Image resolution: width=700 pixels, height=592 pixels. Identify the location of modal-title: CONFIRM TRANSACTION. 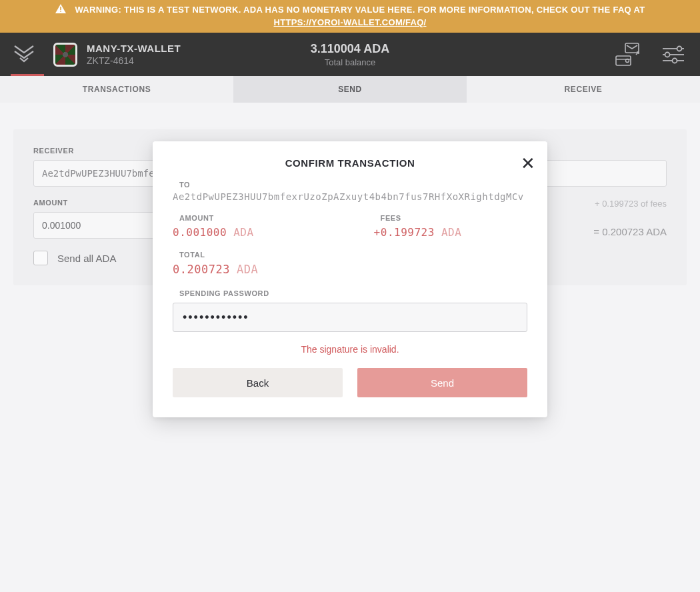
(350, 163).